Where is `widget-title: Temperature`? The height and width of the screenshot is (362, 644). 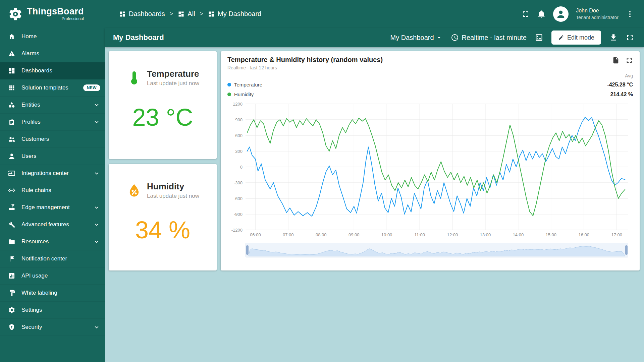
widget-title: Temperature is located at coordinates (173, 74).